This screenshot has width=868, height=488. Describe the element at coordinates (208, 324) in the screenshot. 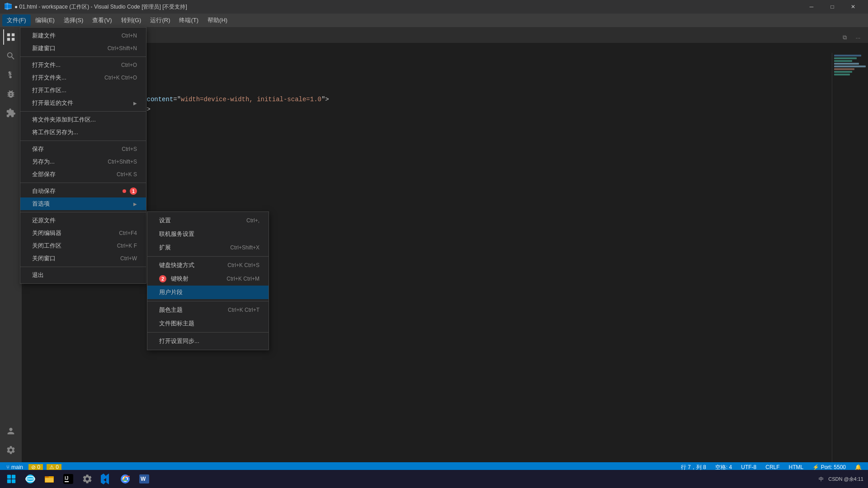

I see `prefs-file-icon-theme: 文件图标主题` at that location.